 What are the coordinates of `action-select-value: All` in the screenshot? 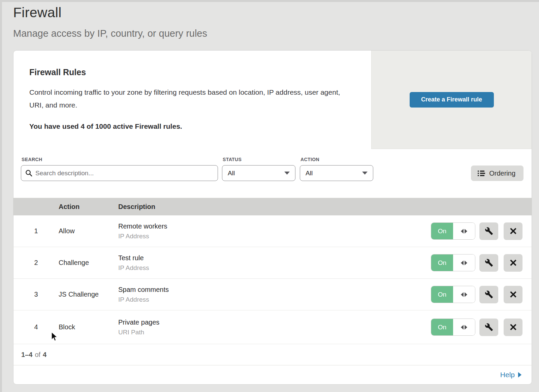 It's located at (309, 173).